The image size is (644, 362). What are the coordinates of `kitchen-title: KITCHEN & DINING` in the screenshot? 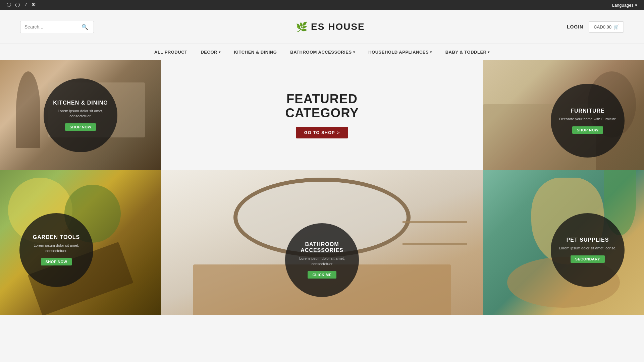 It's located at (80, 103).